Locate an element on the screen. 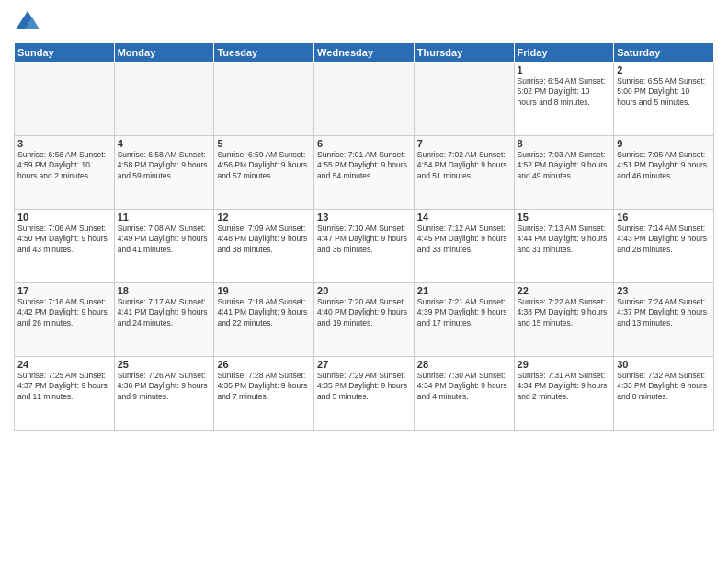  day-info: Sunrise: 7:02 AM Sunset: 4:54 PM Dayligh… is located at coordinates (464, 166).